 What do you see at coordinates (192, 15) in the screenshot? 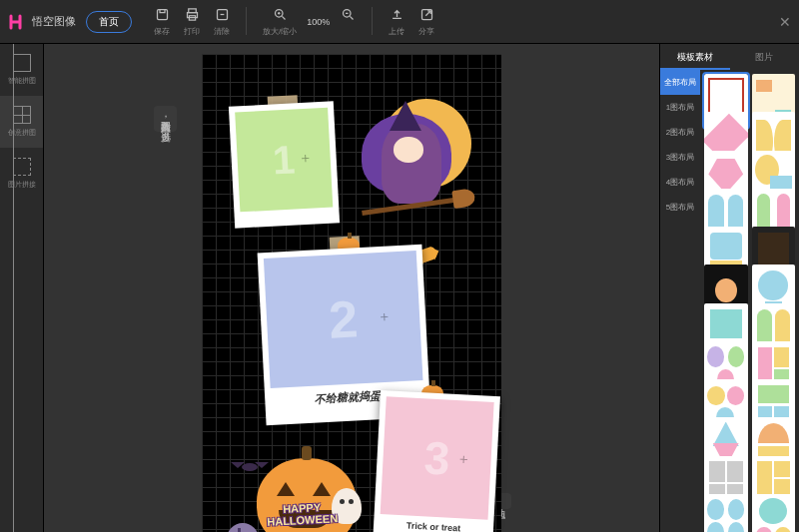
I see `print-icon` at bounding box center [192, 15].